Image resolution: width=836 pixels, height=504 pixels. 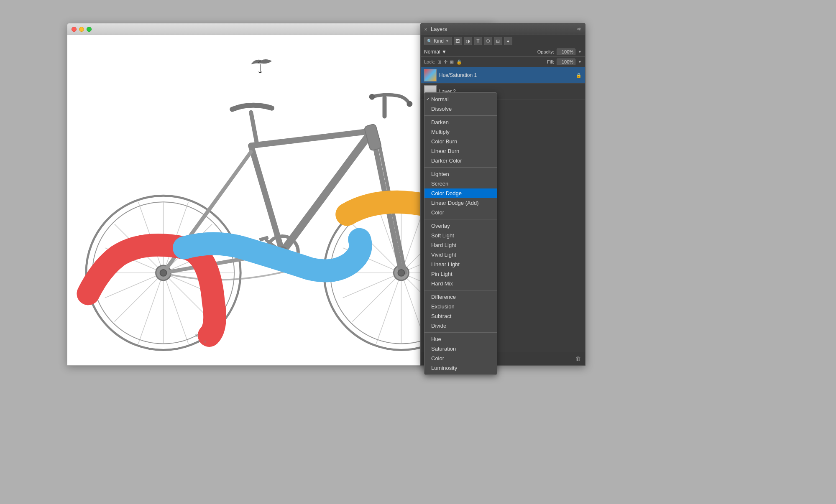 I want to click on delete-layer-icon: 🗑, so click(x=578, y=359).